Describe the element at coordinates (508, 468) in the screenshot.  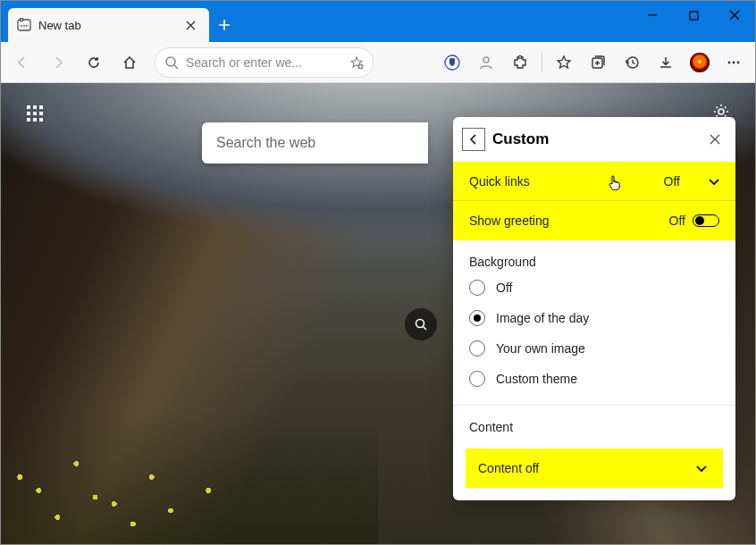
I see `content-value: Content off` at that location.